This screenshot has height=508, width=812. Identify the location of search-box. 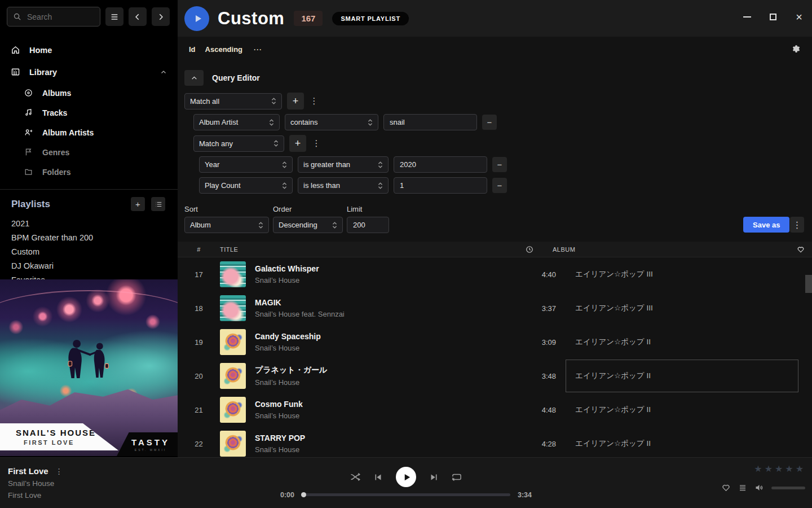
(54, 17).